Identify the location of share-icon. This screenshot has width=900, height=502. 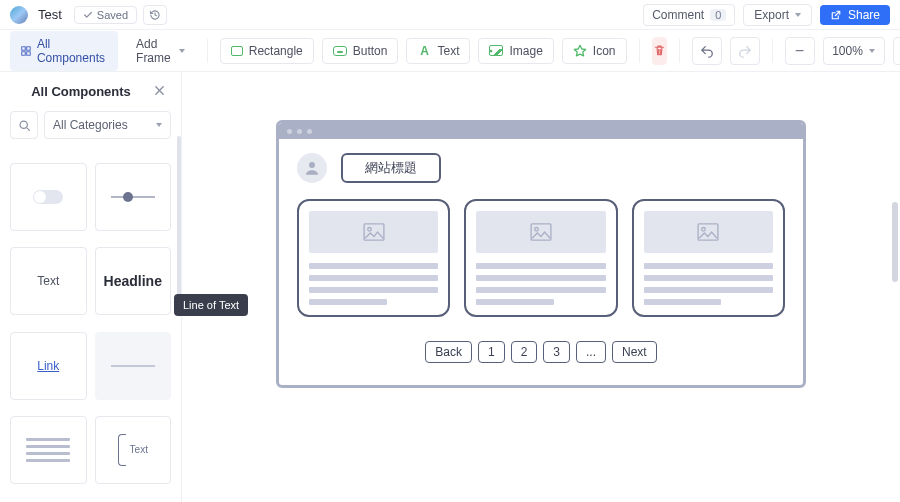
(836, 15).